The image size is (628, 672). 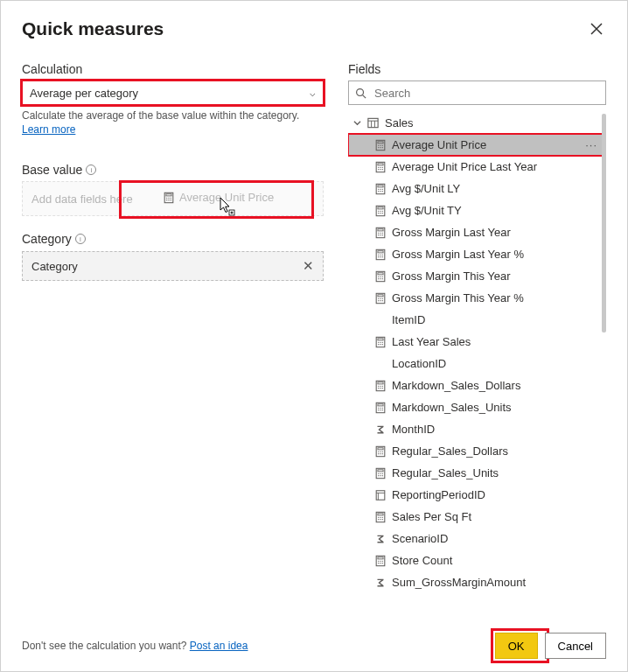 What do you see at coordinates (219, 198) in the screenshot?
I see `drag-ghost: Average Unit Price` at bounding box center [219, 198].